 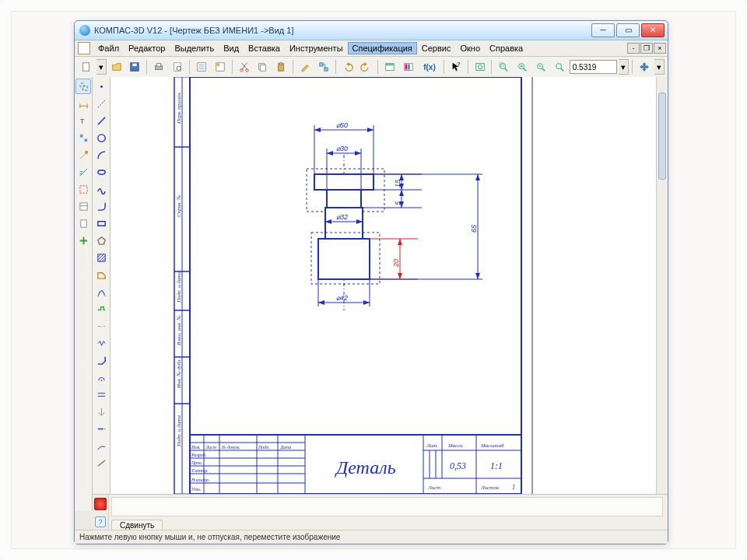 What do you see at coordinates (644, 67) in the screenshot?
I see `pan-button` at bounding box center [644, 67].